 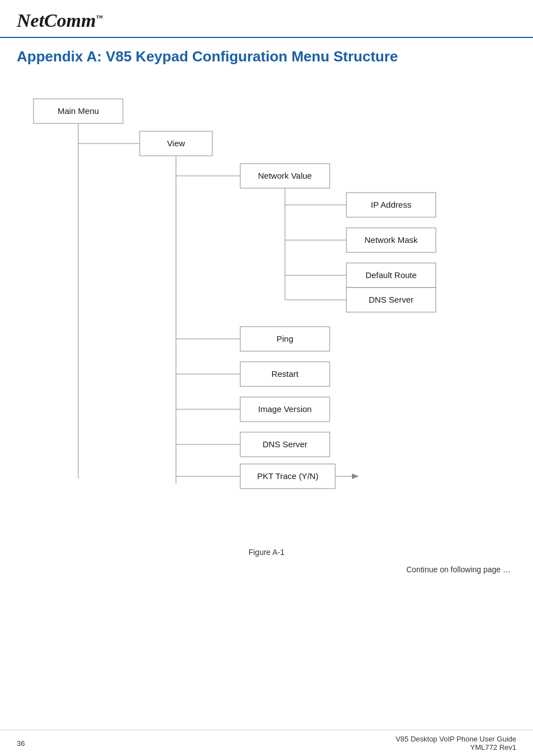 What do you see at coordinates (285, 338) in the screenshot?
I see `ping-label: Ping` at bounding box center [285, 338].